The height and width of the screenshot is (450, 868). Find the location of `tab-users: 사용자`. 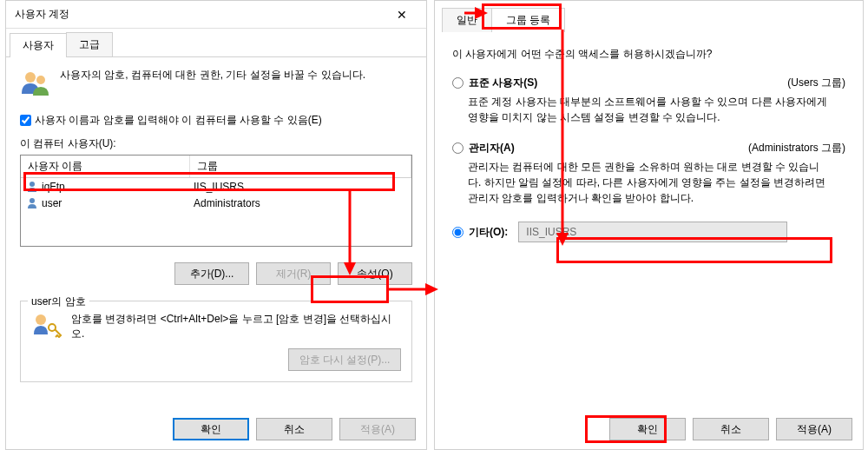

tab-users: 사용자 is located at coordinates (38, 45).